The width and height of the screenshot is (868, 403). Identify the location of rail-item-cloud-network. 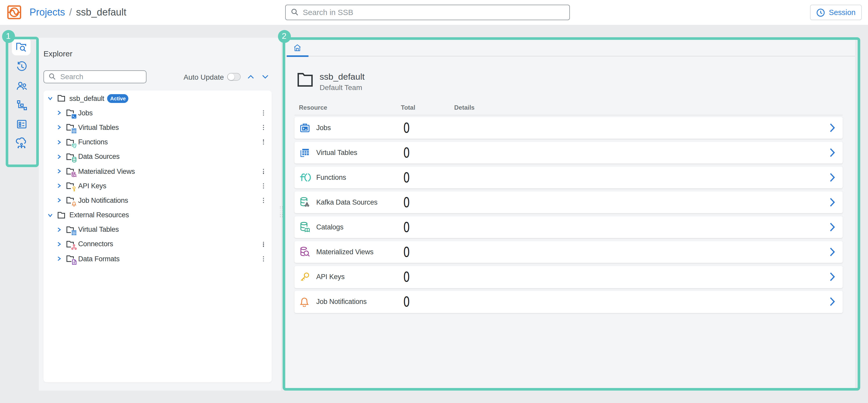
(22, 143).